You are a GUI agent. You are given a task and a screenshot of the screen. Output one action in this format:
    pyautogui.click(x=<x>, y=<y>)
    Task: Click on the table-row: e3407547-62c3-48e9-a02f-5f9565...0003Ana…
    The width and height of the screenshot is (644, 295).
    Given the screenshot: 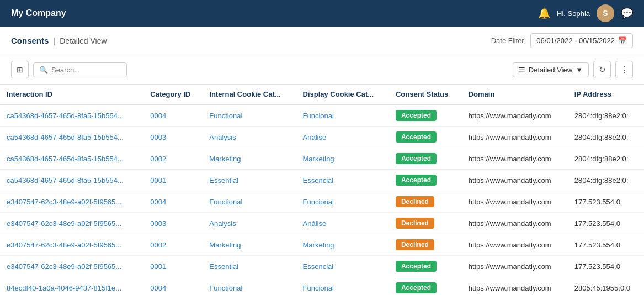 What is the action you would take?
    pyautogui.click(x=322, y=223)
    